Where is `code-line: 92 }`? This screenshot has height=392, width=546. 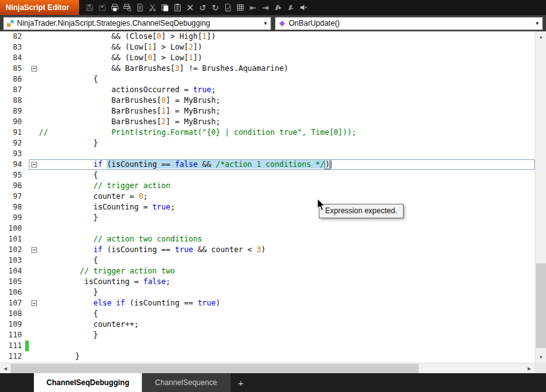
code-line: 92 } is located at coordinates (267, 143).